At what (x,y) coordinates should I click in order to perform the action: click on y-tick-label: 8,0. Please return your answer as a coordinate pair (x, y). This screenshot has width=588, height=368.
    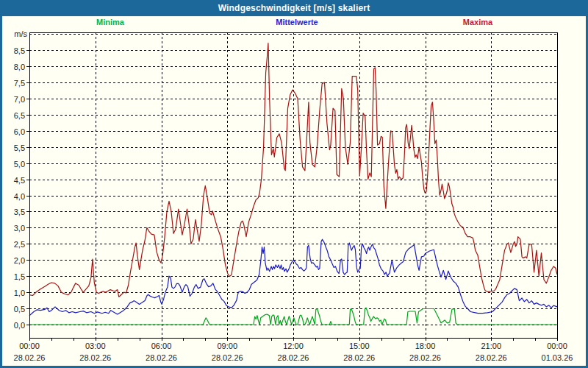
    Looking at the image, I should click on (19, 67).